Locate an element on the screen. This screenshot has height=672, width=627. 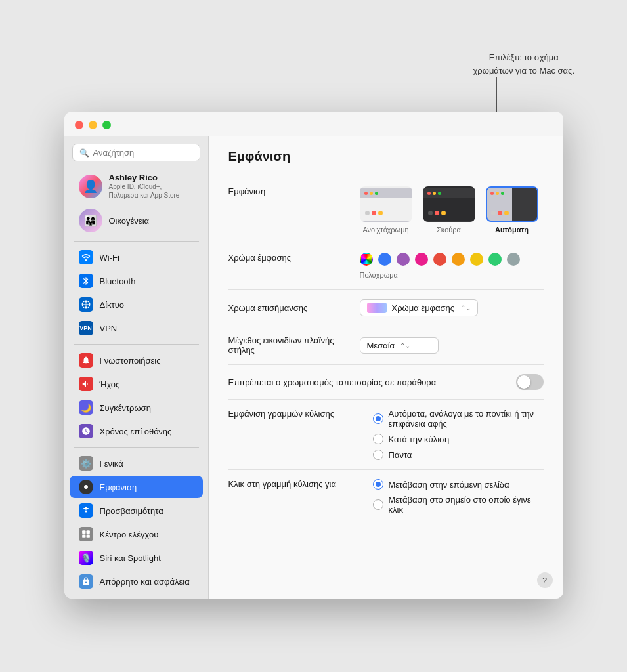
vpn-icon: VPN is located at coordinates (86, 328).